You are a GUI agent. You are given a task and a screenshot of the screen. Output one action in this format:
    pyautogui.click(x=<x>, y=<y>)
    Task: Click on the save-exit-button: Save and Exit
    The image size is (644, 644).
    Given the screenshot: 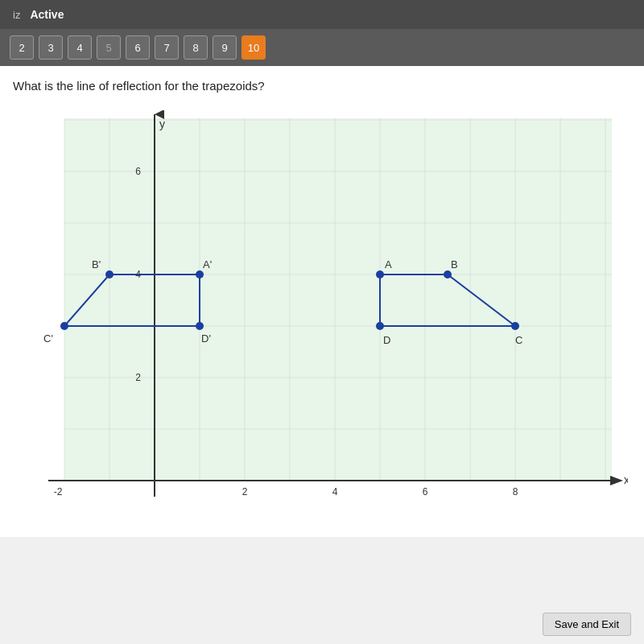 What is the action you would take?
    pyautogui.click(x=587, y=625)
    